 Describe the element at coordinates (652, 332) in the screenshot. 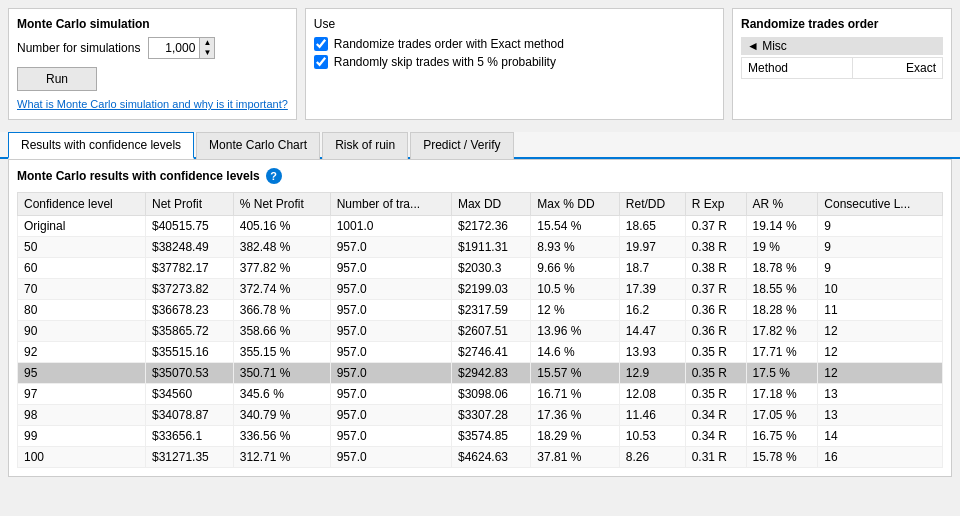

I see `table-cell-5-6: 14.47` at that location.